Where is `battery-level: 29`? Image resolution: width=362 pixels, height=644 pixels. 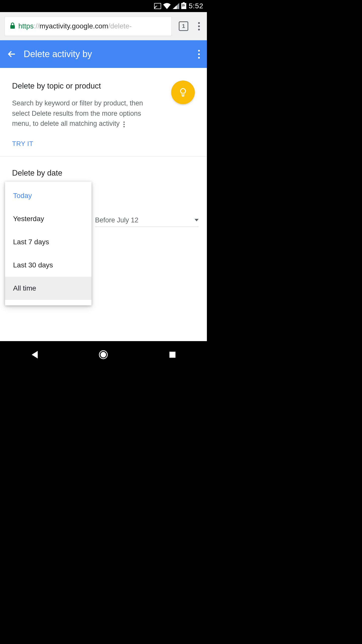 battery-level: 29 is located at coordinates (184, 6).